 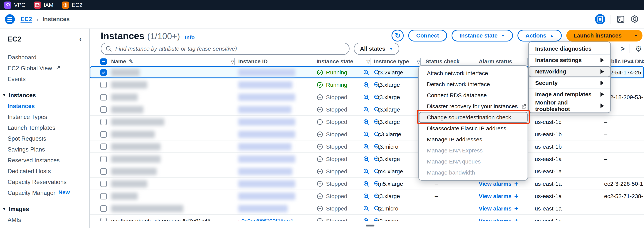 I want to click on submenu-item-disassociate-elastic-ip-address: Disassociate Elastic IP address, so click(x=473, y=129).